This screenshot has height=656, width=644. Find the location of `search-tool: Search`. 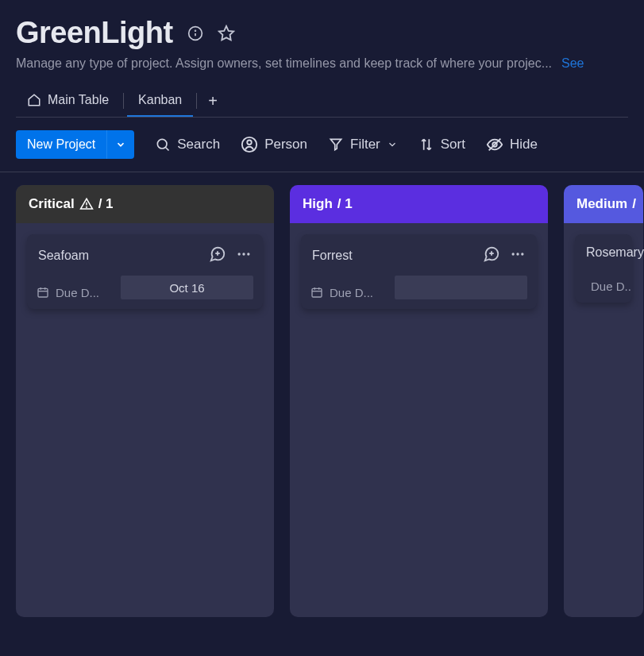

search-tool: Search is located at coordinates (187, 145).